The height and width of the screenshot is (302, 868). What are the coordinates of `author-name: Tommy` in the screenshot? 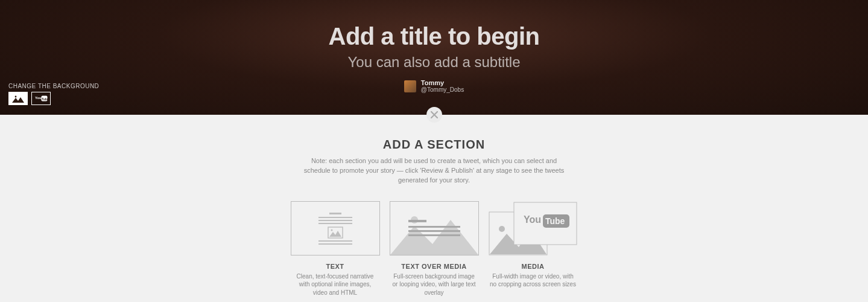 It's located at (443, 83).